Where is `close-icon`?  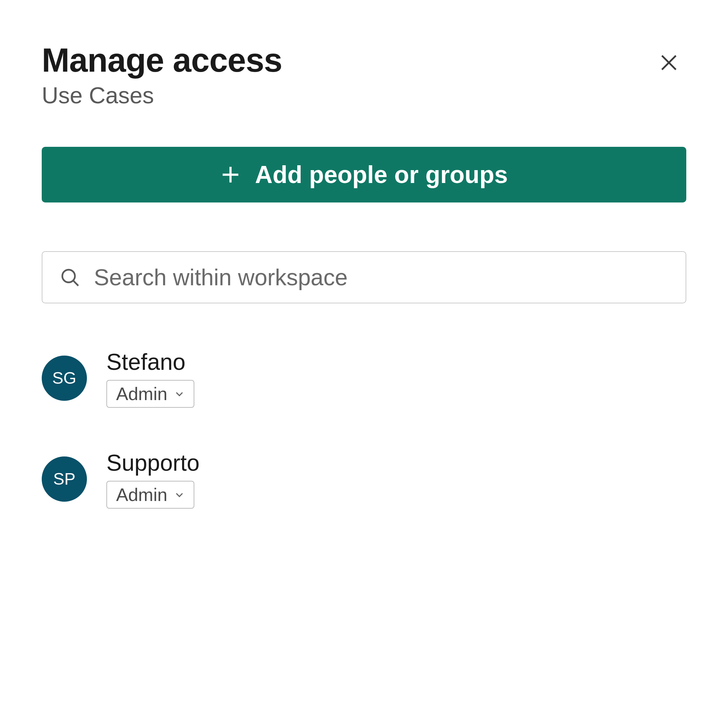
close-icon is located at coordinates (669, 62).